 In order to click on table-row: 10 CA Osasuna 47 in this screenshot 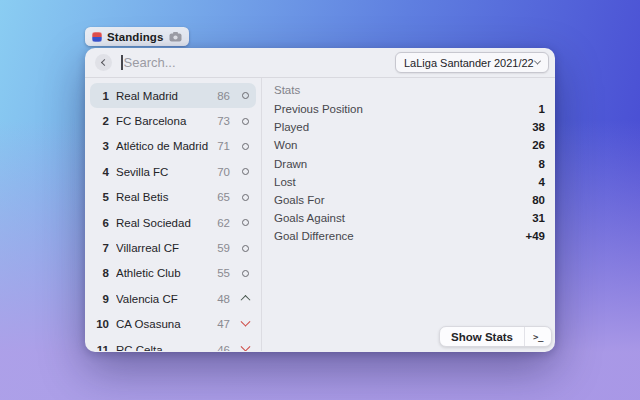, I will do `click(173, 324)`.